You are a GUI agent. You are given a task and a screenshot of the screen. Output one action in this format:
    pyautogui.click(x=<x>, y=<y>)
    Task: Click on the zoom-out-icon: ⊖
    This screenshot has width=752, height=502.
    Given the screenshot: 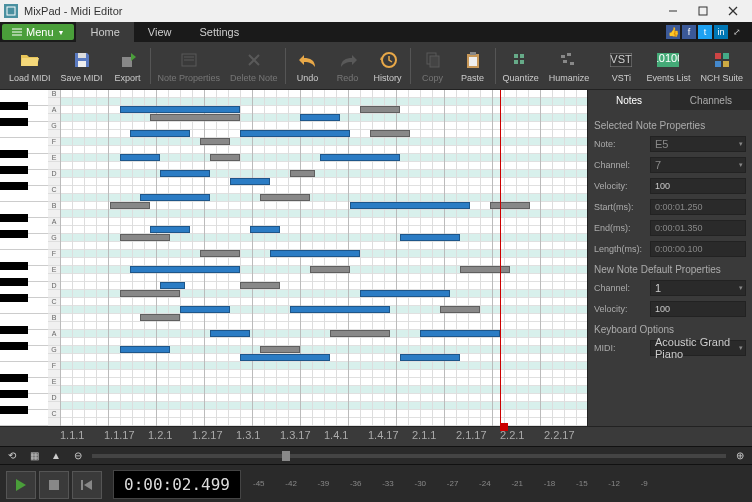 What is the action you would take?
    pyautogui.click(x=78, y=456)
    